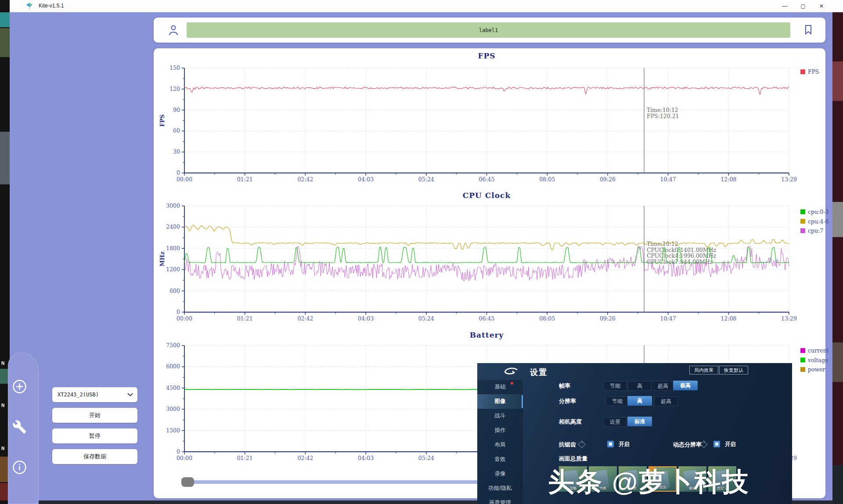 Image resolution: width=843 pixels, height=504 pixels. Describe the element at coordinates (573, 459) in the screenshot. I see `quality-section-label: 画面总质量` at that location.